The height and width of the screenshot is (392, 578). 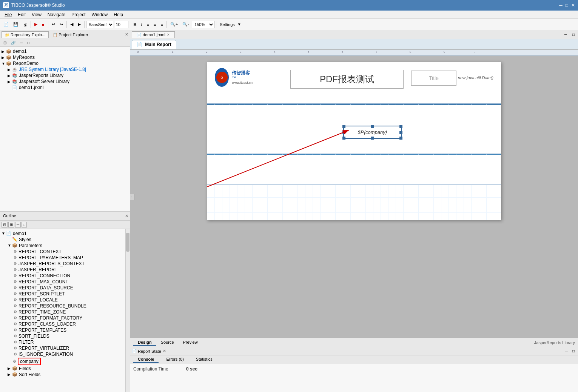 I want to click on collapse-all-button: ⊟, so click(x=5, y=43).